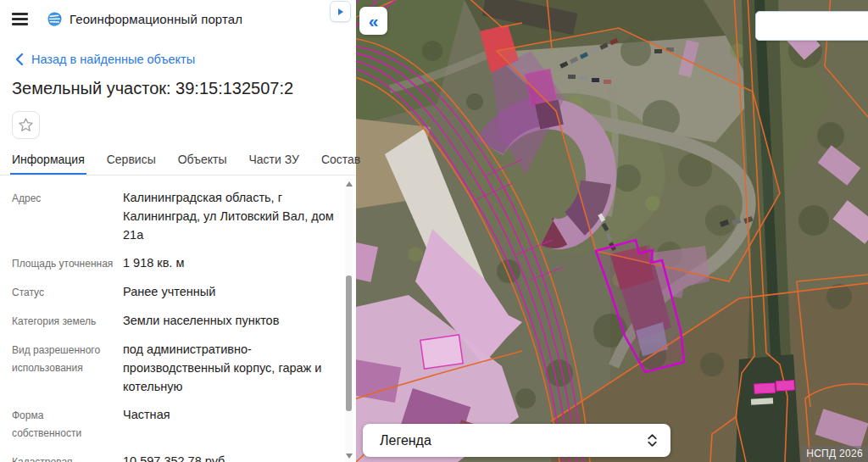 This screenshot has height=462, width=868. What do you see at coordinates (374, 20) in the screenshot?
I see `double-chevron-left-icon: «` at bounding box center [374, 20].